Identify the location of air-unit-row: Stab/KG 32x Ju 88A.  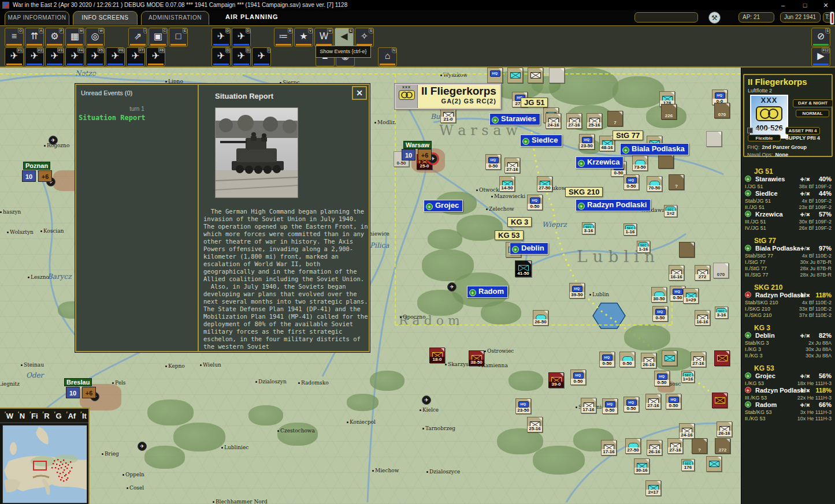
(788, 343).